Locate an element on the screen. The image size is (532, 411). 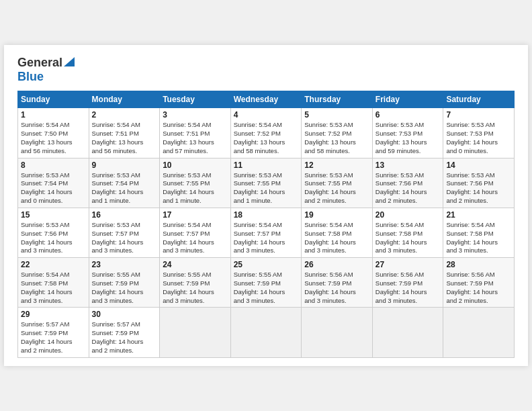
day-info: Sunrise: 5:53 AMSunset: 7:52 PMDaylight:… is located at coordinates (337, 138).